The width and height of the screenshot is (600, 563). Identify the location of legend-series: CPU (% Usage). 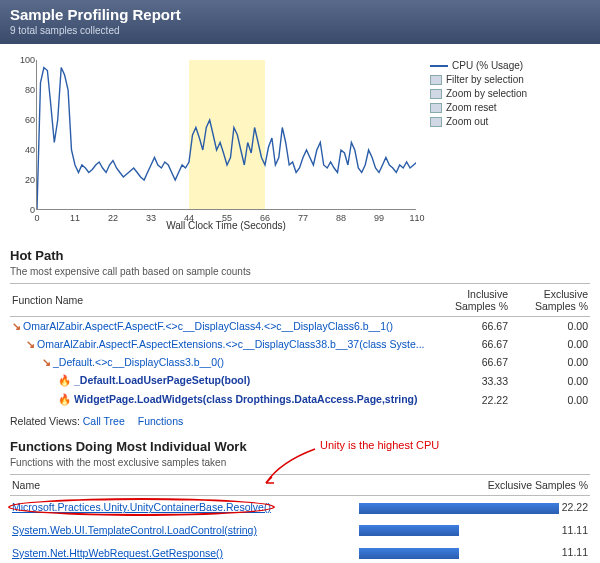
(478, 66).